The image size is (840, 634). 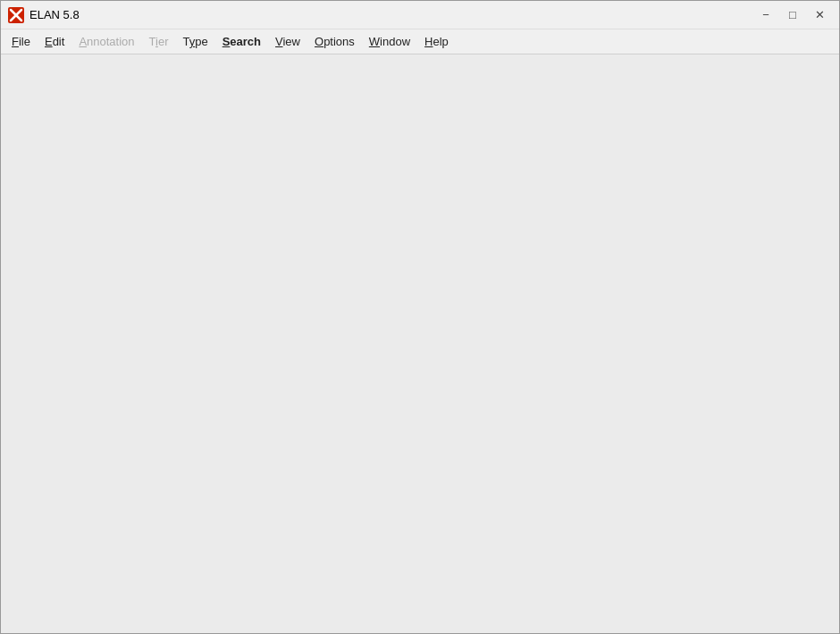 I want to click on menu-view-label: View, so click(x=288, y=41).